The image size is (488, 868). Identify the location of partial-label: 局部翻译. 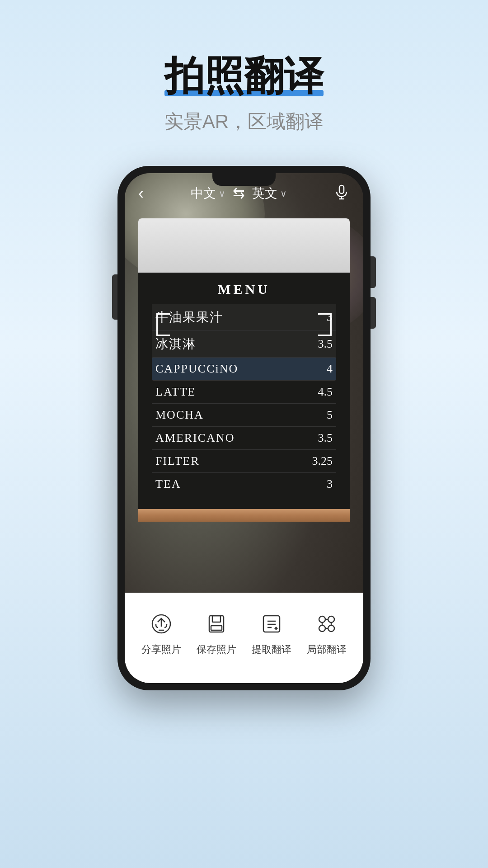
(327, 650).